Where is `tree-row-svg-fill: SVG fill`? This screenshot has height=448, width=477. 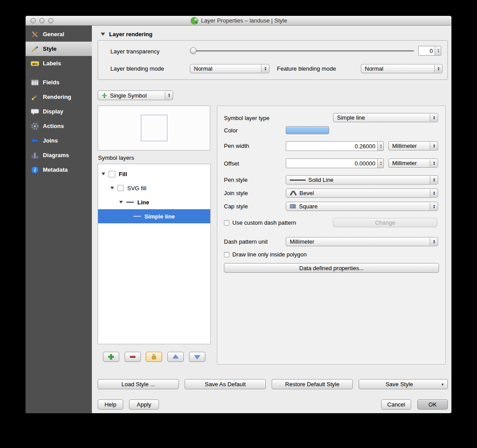 tree-row-svg-fill: SVG fill is located at coordinates (154, 188).